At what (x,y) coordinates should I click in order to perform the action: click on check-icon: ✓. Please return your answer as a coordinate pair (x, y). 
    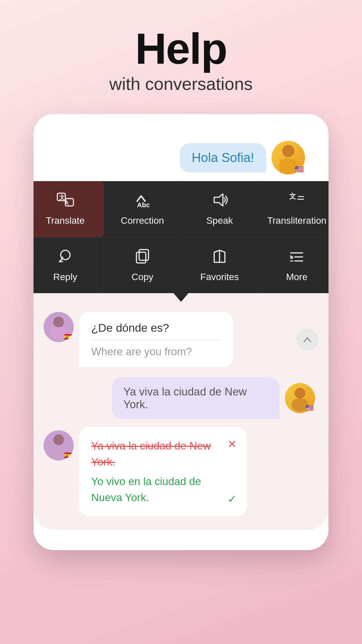
    Looking at the image, I should click on (232, 499).